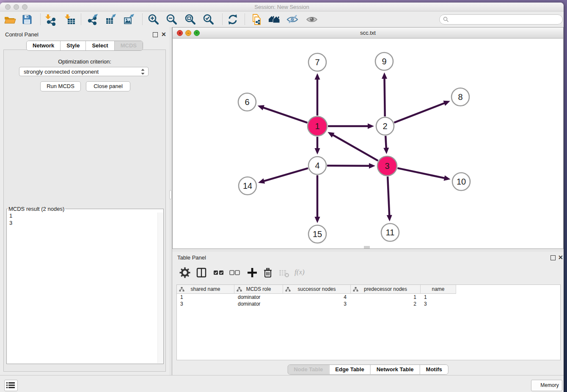  What do you see at coordinates (143, 72) in the screenshot?
I see `dropdown-stepper-icon` at bounding box center [143, 72].